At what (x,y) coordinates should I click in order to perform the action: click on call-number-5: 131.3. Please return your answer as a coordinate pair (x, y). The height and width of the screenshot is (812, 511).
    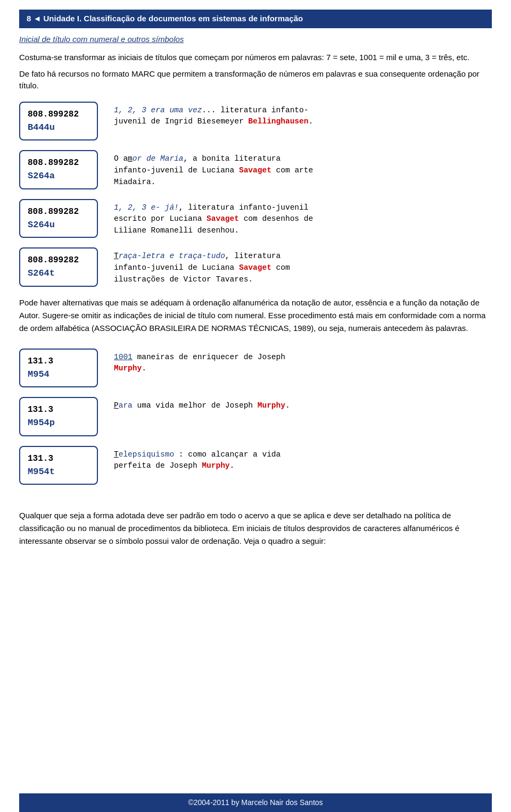
    Looking at the image, I should click on (59, 361).